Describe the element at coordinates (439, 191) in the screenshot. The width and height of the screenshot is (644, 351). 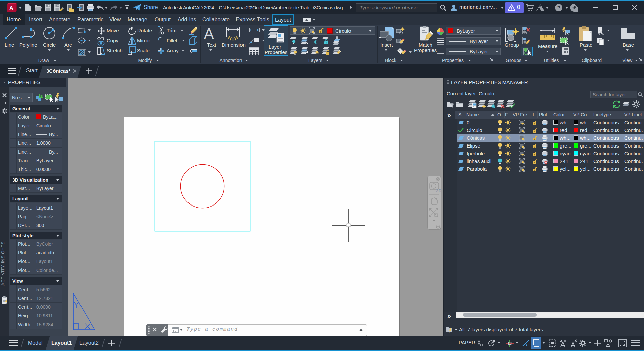
I see `svg-text: 2D` at that location.